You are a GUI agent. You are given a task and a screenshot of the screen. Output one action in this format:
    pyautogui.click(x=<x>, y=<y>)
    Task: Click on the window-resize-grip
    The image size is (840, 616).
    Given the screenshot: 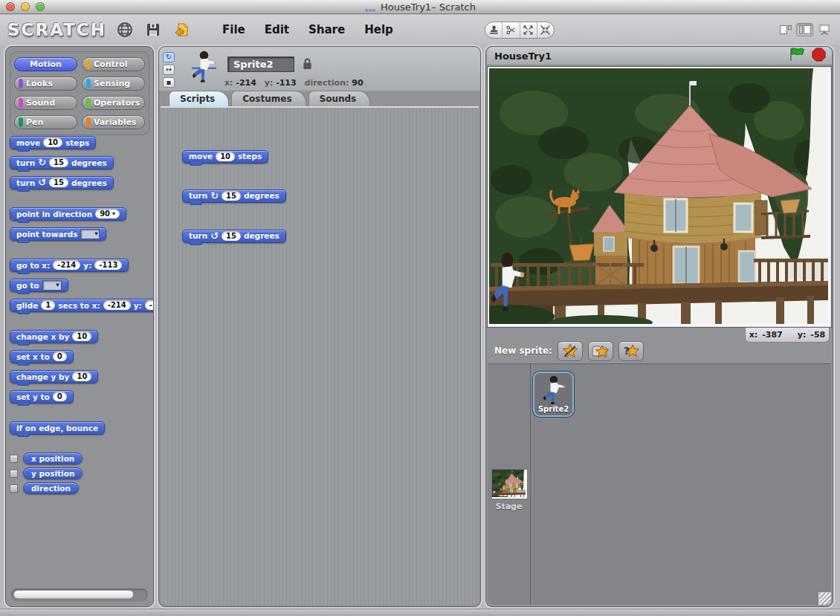 What is the action you would take?
    pyautogui.click(x=825, y=599)
    